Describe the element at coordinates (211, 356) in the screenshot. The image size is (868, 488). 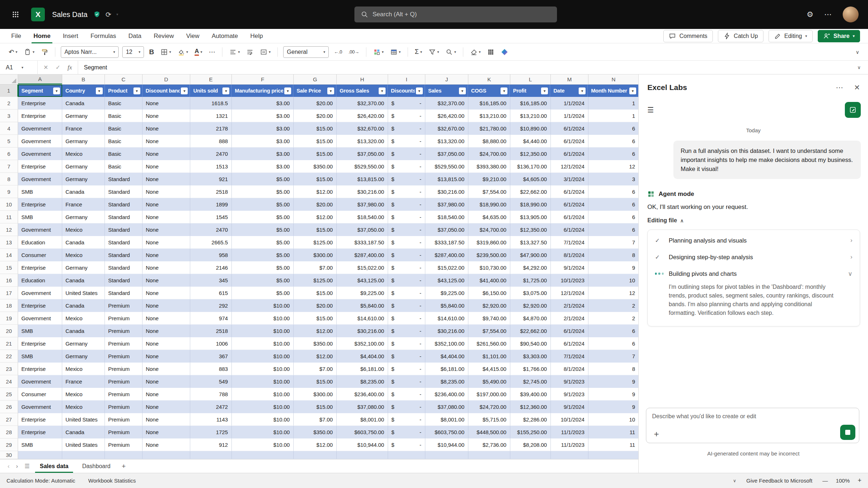
I see `cell: 367` at that location.